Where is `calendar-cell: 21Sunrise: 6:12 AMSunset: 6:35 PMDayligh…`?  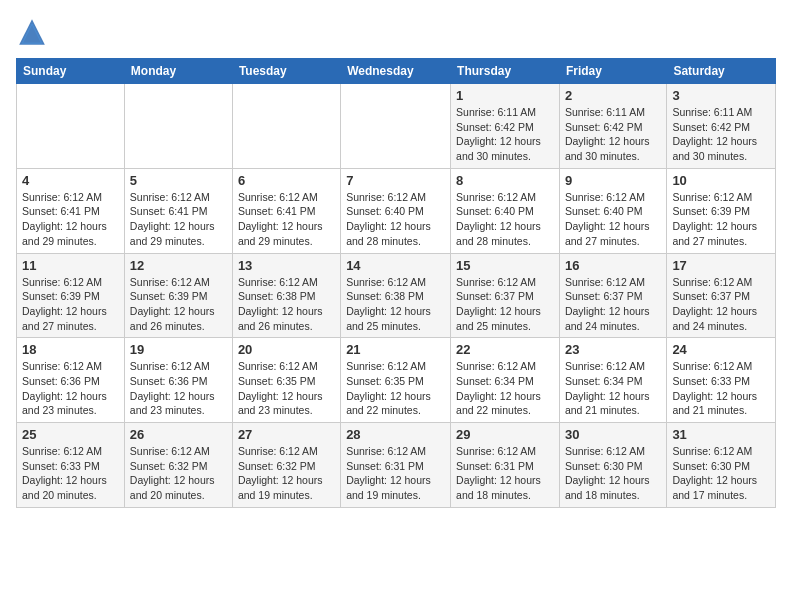 calendar-cell: 21Sunrise: 6:12 AMSunset: 6:35 PMDayligh… is located at coordinates (396, 380).